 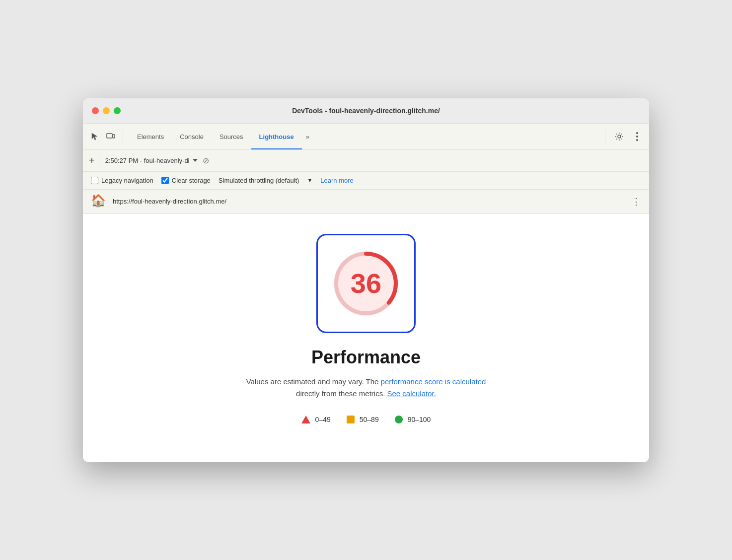 What do you see at coordinates (147, 161) in the screenshot?
I see `timestamp-text: 2:50:27 PM - foul-heavenly-di` at bounding box center [147, 161].